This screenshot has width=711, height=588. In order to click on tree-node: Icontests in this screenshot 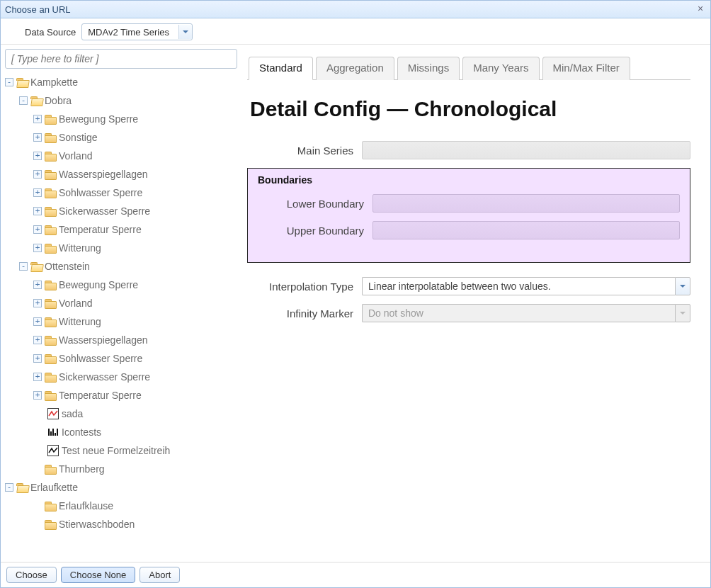, I will do `click(121, 432)`.